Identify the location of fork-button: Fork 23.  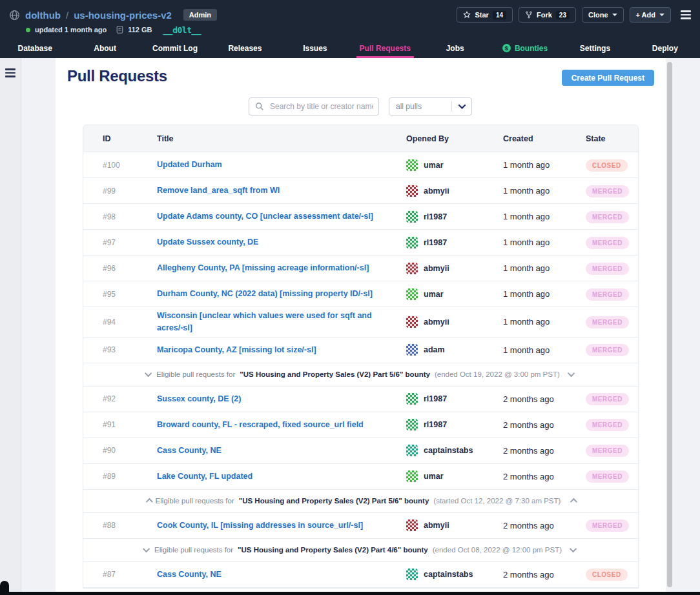
(548, 15).